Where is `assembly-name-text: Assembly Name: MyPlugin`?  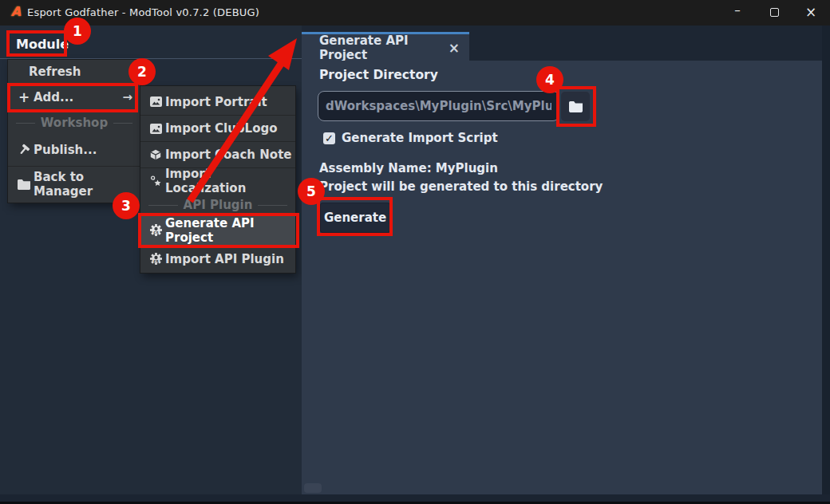 assembly-name-text: Assembly Name: MyPlugin is located at coordinates (409, 168).